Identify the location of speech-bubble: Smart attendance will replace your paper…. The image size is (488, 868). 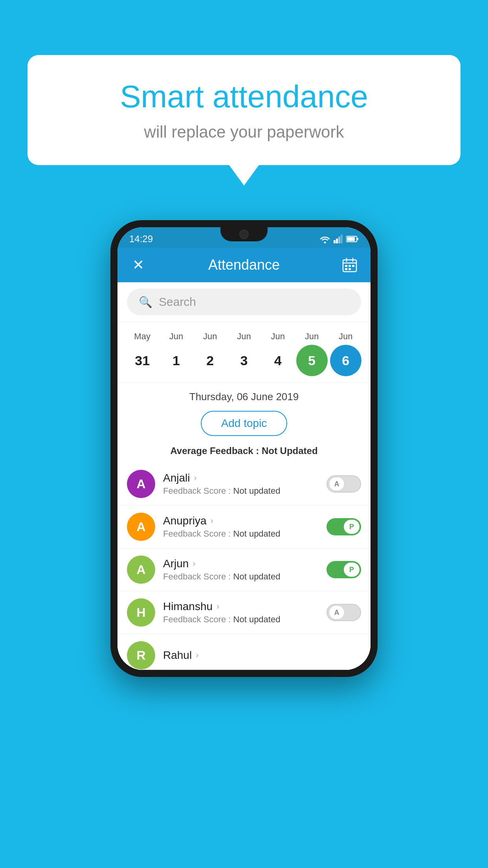
(244, 110).